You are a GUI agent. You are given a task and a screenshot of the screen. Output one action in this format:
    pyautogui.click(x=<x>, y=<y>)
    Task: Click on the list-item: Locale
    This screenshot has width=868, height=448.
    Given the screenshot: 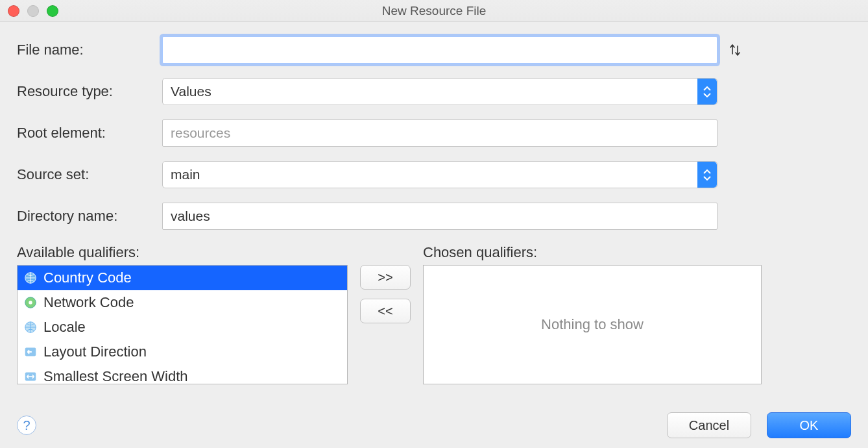 What is the action you would take?
    pyautogui.click(x=182, y=327)
    